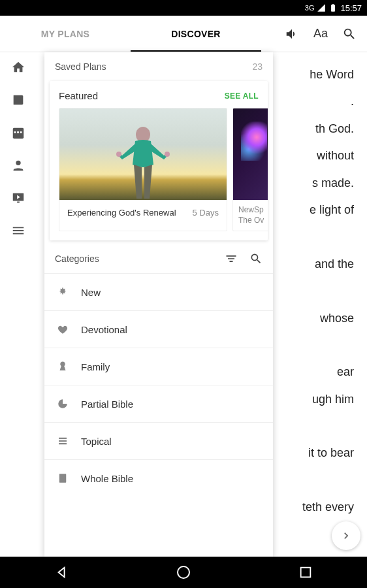 Image resolution: width=367 pixels, height=588 pixels. Describe the element at coordinates (252, 221) in the screenshot. I see `plan-subtitle: The Ov` at that location.